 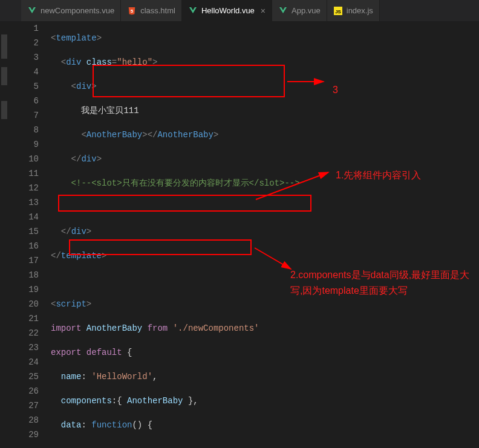 What do you see at coordinates (24, 28) in the screenshot?
I see `line-number: 1` at bounding box center [24, 28].